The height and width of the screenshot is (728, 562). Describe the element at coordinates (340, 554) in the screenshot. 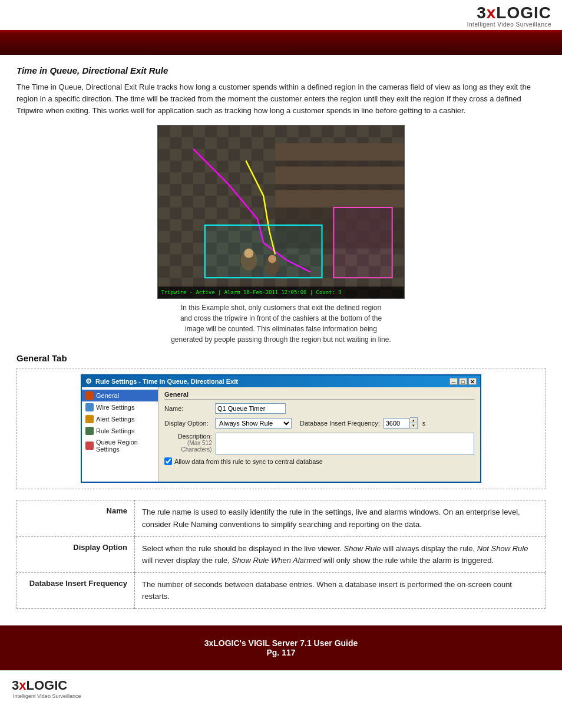

I see `prop-value-display: Select when the rule should be displayed…` at that location.